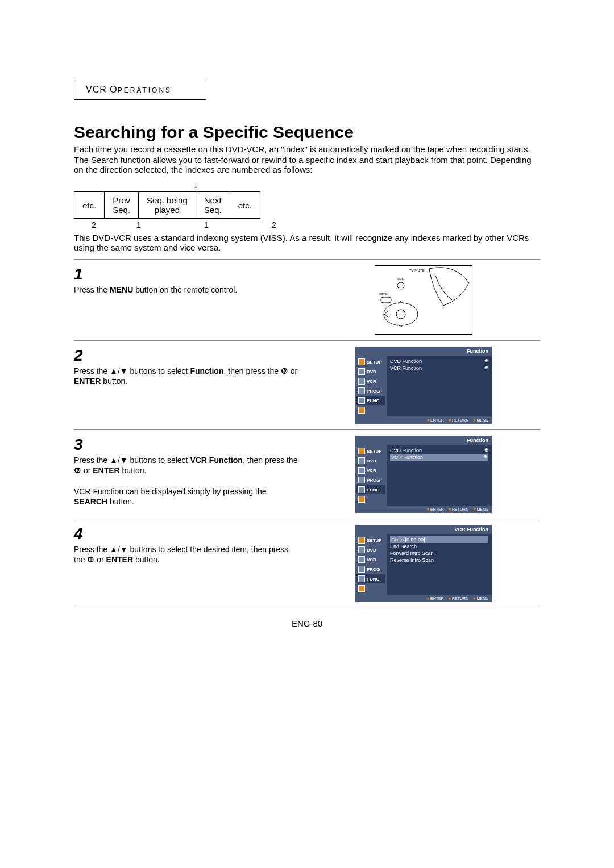  What do you see at coordinates (424, 474) in the screenshot?
I see `step-3-figure: Function SETUP DVD VCR PROG FUNC DVD Fun…` at bounding box center [424, 474].